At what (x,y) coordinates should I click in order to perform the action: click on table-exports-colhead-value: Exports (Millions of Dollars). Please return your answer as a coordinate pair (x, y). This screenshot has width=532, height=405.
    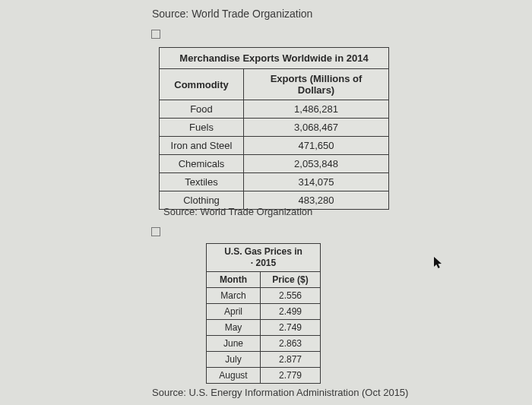
    Looking at the image, I should click on (316, 85).